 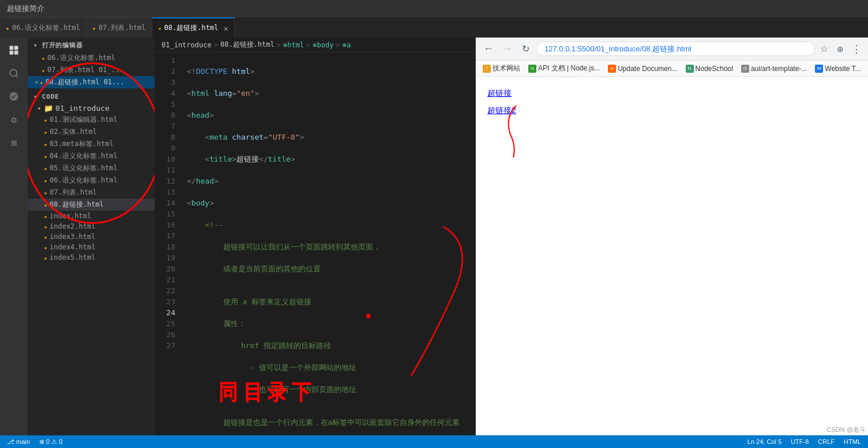 I want to click on file-index3-name: index3.html, so click(x=73, y=237).